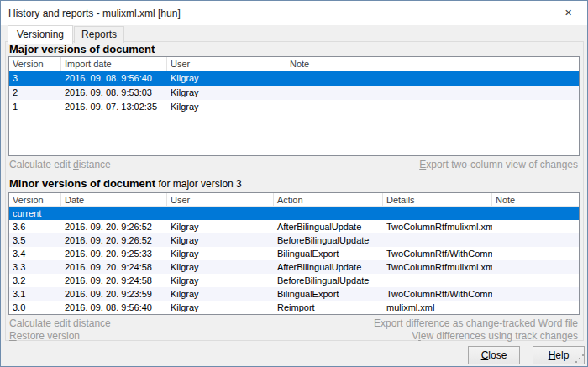 The height and width of the screenshot is (367, 588). What do you see at coordinates (35, 240) in the screenshot?
I see `cell: 3.5` at bounding box center [35, 240].